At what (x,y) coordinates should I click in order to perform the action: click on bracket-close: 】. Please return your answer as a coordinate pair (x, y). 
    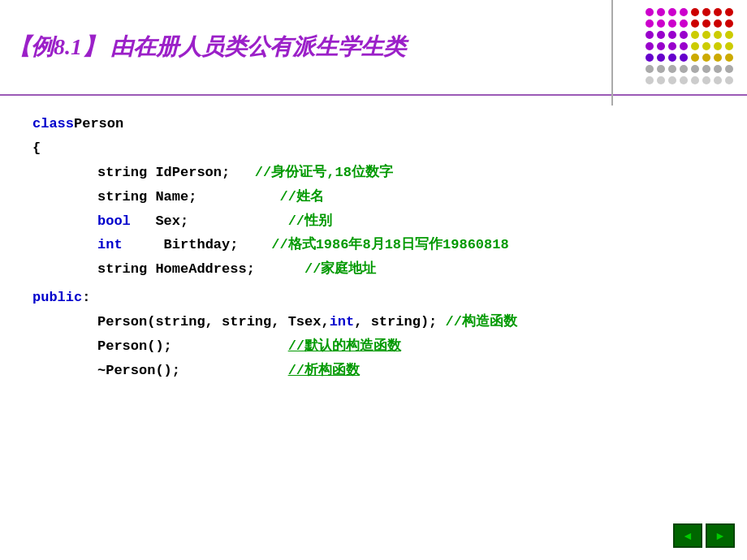
    Looking at the image, I should click on (93, 47).